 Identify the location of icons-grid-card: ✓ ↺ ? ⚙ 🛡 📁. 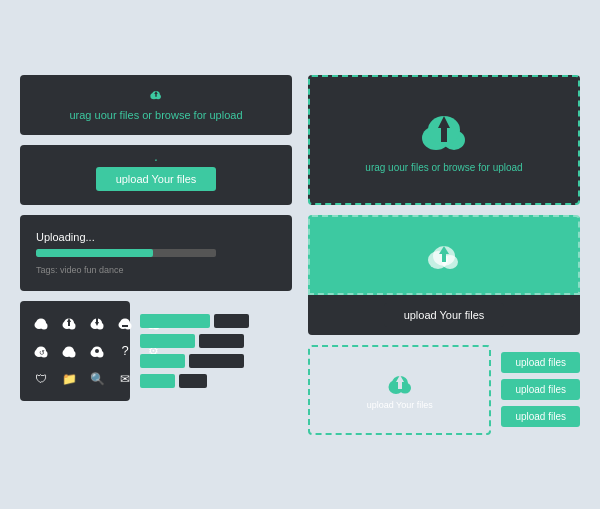
(75, 351).